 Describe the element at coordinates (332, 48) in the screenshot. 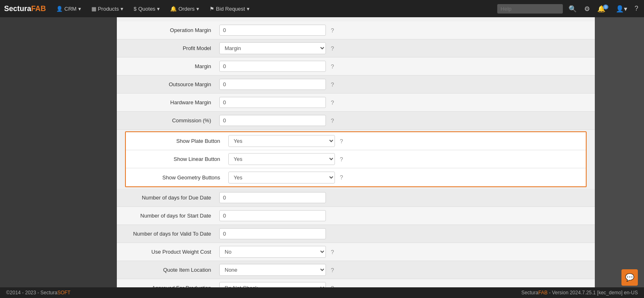

I see `profit-model-help-icon: ?` at that location.